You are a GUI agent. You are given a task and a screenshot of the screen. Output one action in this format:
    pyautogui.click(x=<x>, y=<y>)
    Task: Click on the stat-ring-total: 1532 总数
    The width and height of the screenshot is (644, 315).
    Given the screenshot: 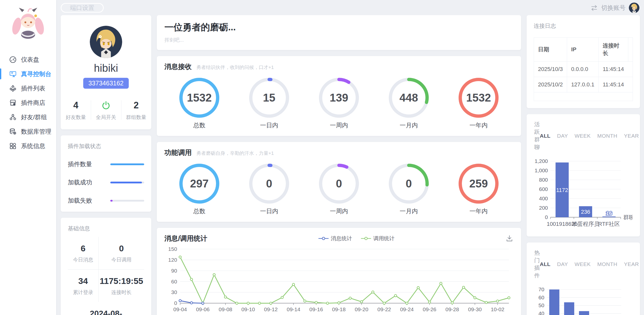 What is the action you would take?
    pyautogui.click(x=199, y=104)
    